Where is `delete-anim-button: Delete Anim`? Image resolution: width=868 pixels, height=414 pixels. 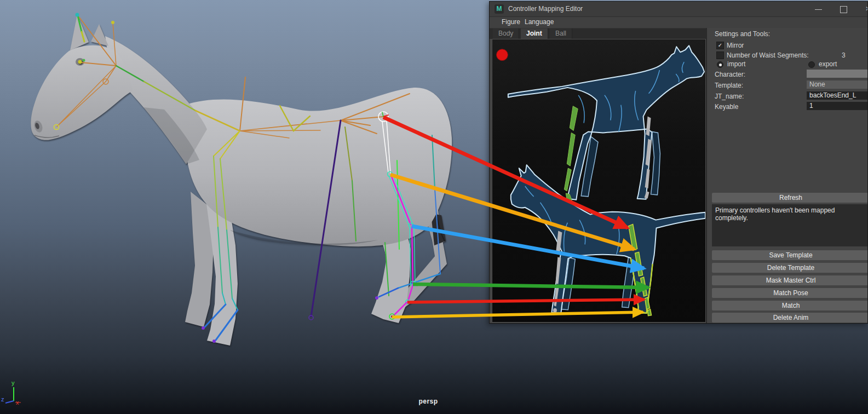
delete-anim-button: Delete Anim is located at coordinates (790, 318).